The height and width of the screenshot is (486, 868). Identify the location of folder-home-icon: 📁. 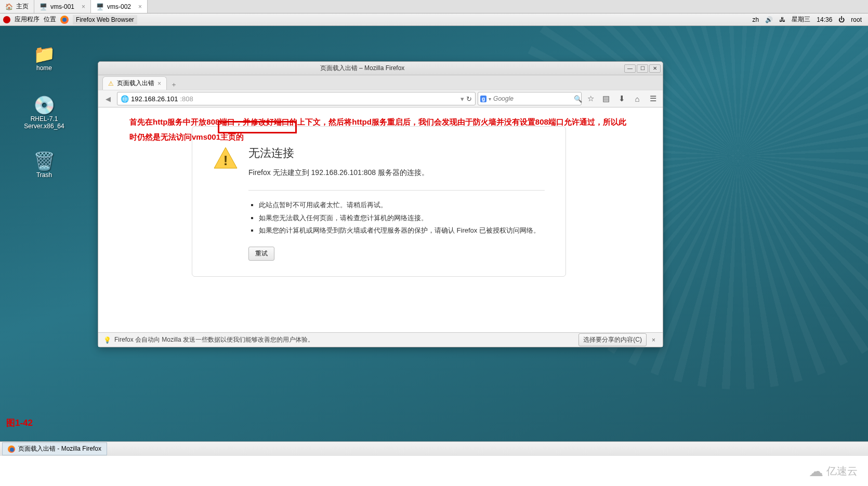
(44, 54).